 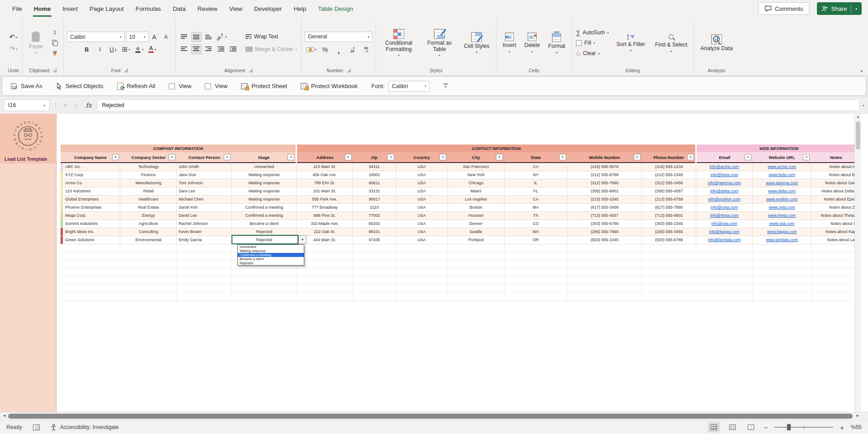 What do you see at coordinates (196, 49) in the screenshot?
I see `align-center-button` at bounding box center [196, 49].